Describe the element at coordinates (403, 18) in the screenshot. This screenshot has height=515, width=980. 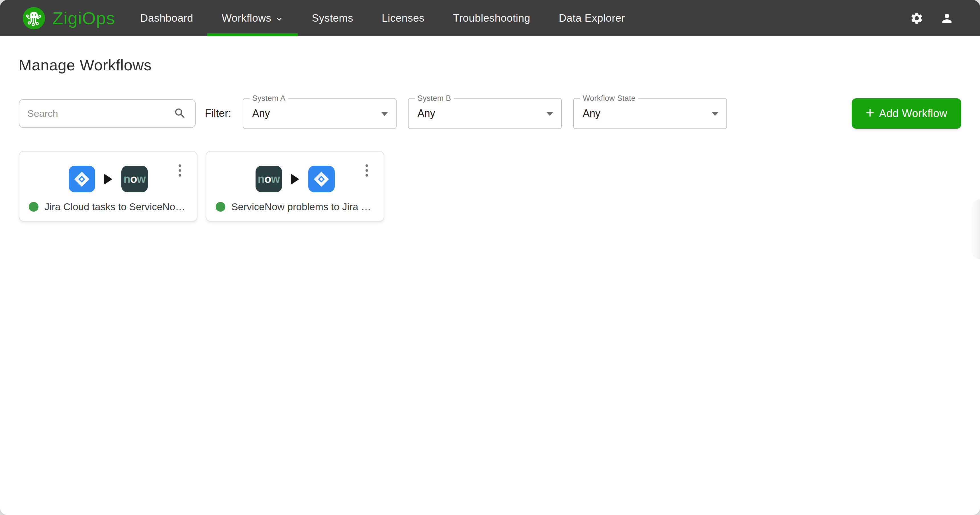
I see `nav-item-label: Licenses` at that location.